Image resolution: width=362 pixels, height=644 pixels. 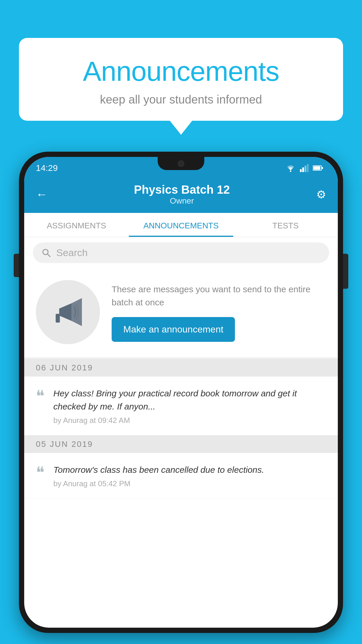 What do you see at coordinates (181, 195) in the screenshot?
I see `app-header: ← Physics Batch 12 Owner ⚙` at bounding box center [181, 195].